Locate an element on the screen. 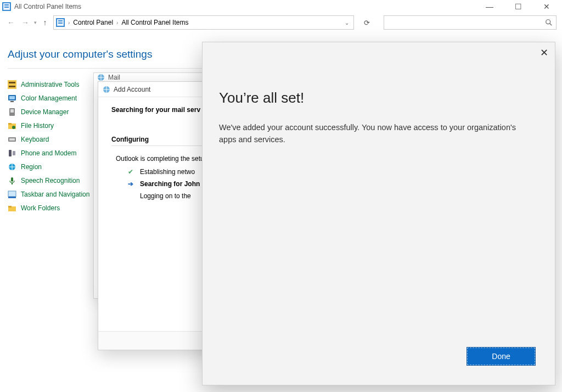 This screenshot has width=562, height=392. cp-item-label: Device Manager is located at coordinates (45, 112).